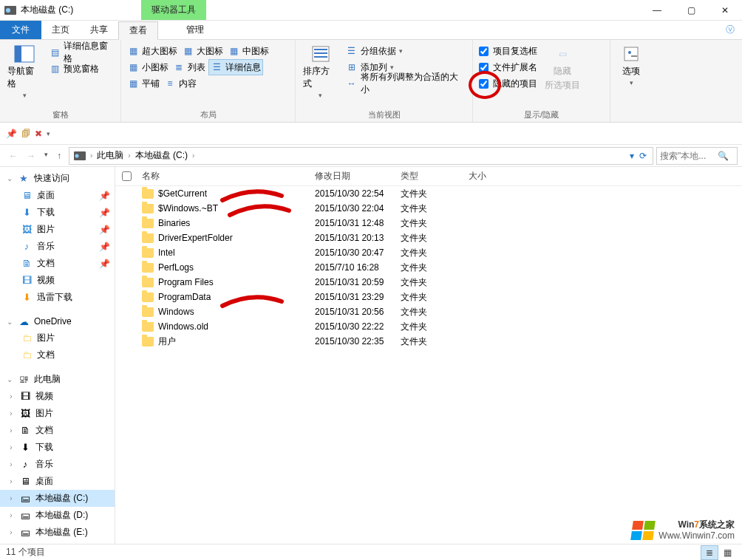 The width and height of the screenshot is (742, 560). What do you see at coordinates (58, 542) in the screenshot?
I see `nav-drive-f: ›🖴本地磁盘 (F:)` at bounding box center [58, 542].